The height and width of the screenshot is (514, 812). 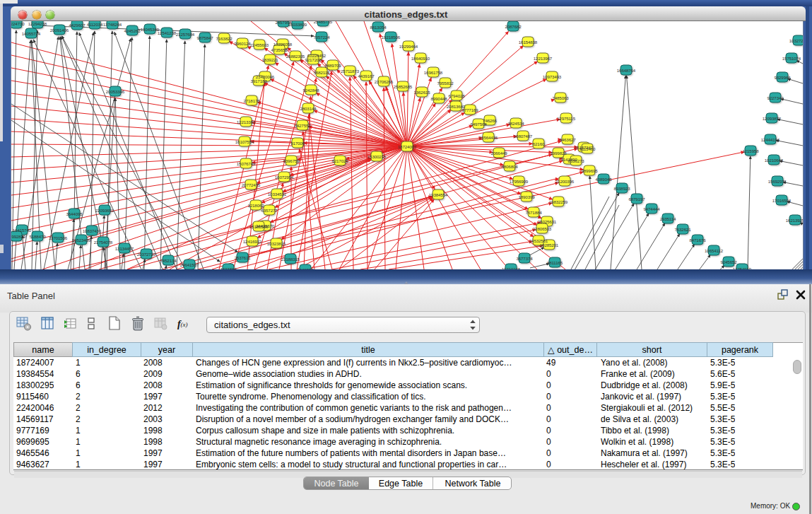 I want to click on svg-text: 10210643, so click(x=775, y=160).